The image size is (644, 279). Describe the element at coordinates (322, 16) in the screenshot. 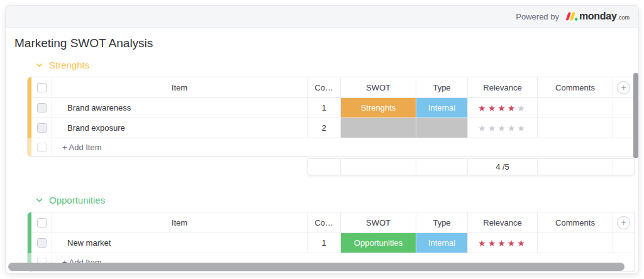

I see `embed-topbar: Powered by monday.com` at that location.